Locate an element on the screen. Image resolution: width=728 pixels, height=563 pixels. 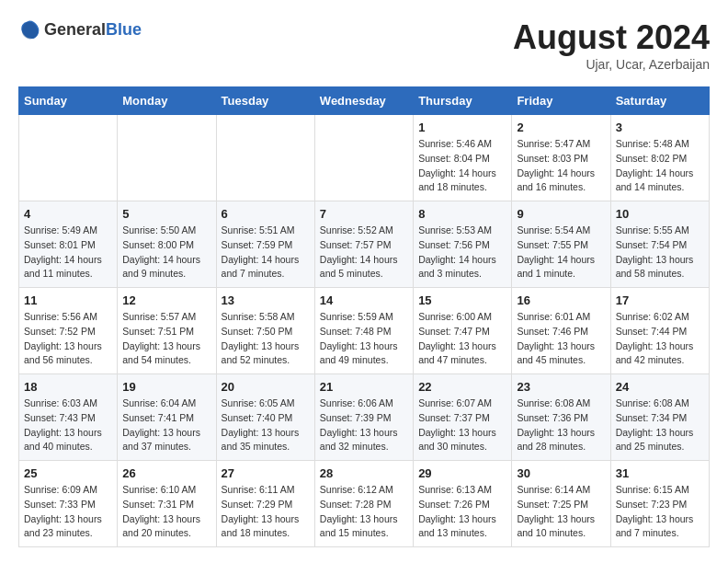
day-info: Sunrise: 5:57 AM Sunset: 7:51 PM Dayligh… is located at coordinates (166, 339).